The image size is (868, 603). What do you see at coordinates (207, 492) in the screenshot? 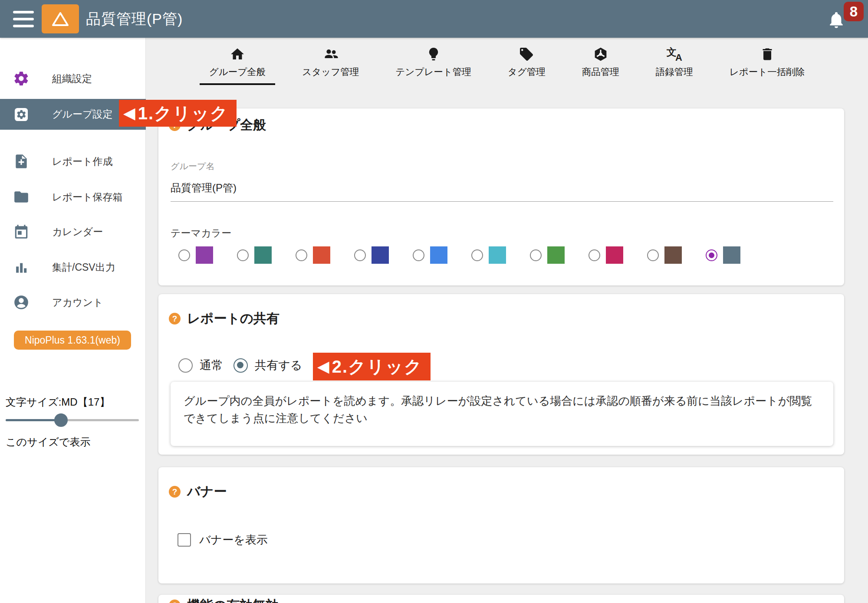
I see `card-title: バナー` at bounding box center [207, 492].